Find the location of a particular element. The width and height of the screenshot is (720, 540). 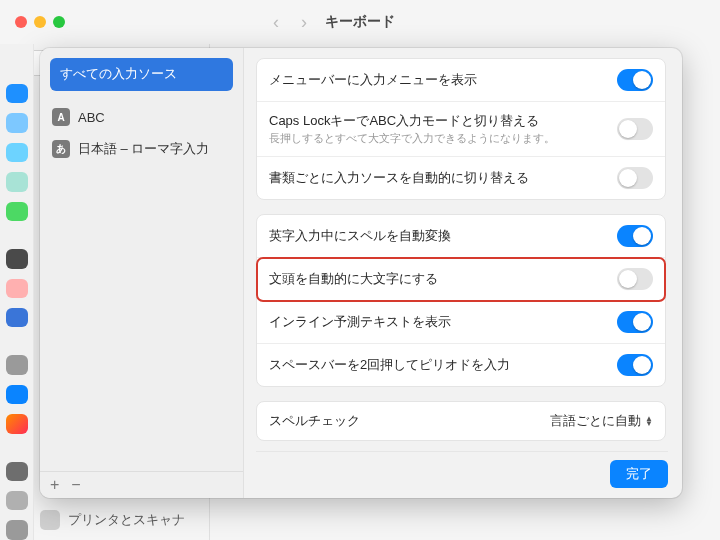

row-label: スペルチェック is located at coordinates (406, 421).